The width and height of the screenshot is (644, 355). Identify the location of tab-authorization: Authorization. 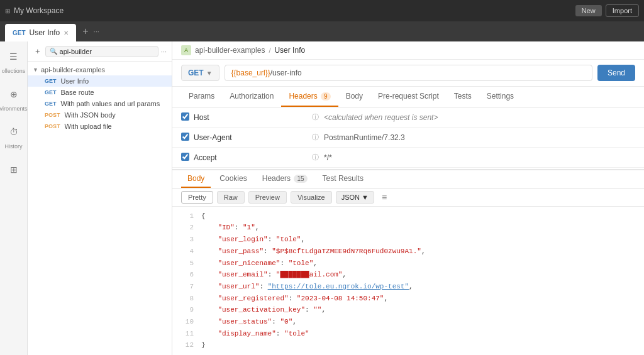
(252, 97).